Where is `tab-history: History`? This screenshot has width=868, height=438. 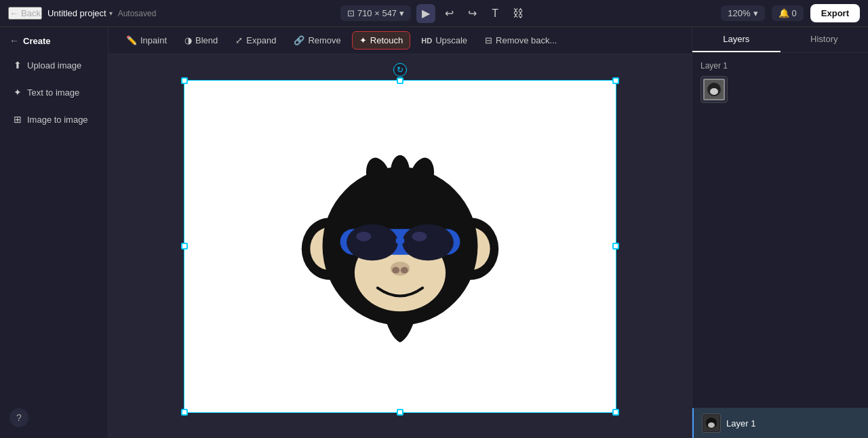
tab-history: History is located at coordinates (825, 39).